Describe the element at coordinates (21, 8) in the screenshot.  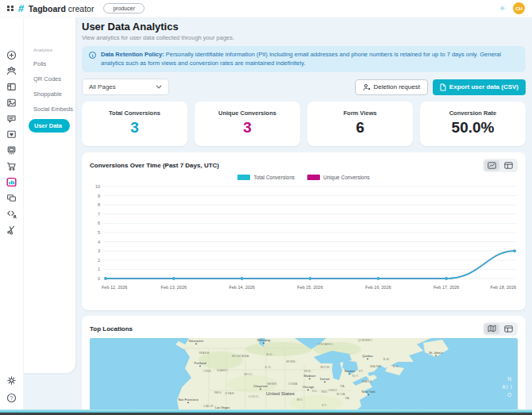
I see `tagboard-logo-icon: #` at that location.